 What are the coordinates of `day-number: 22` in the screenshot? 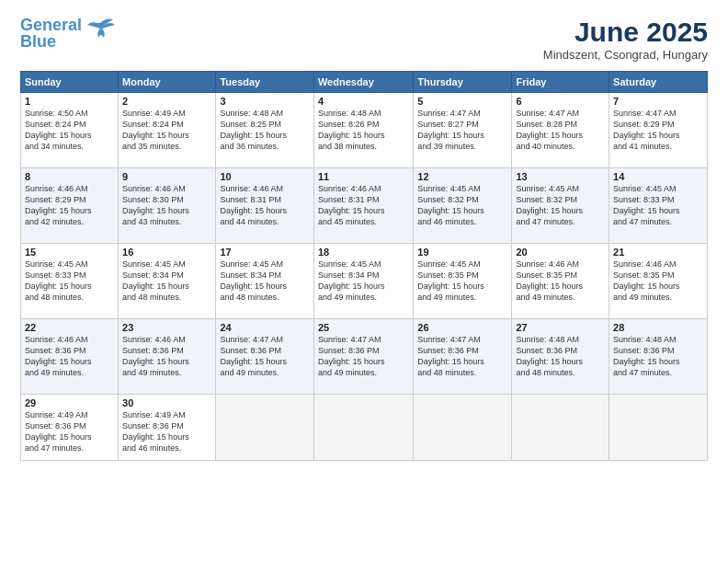 It's located at (70, 327).